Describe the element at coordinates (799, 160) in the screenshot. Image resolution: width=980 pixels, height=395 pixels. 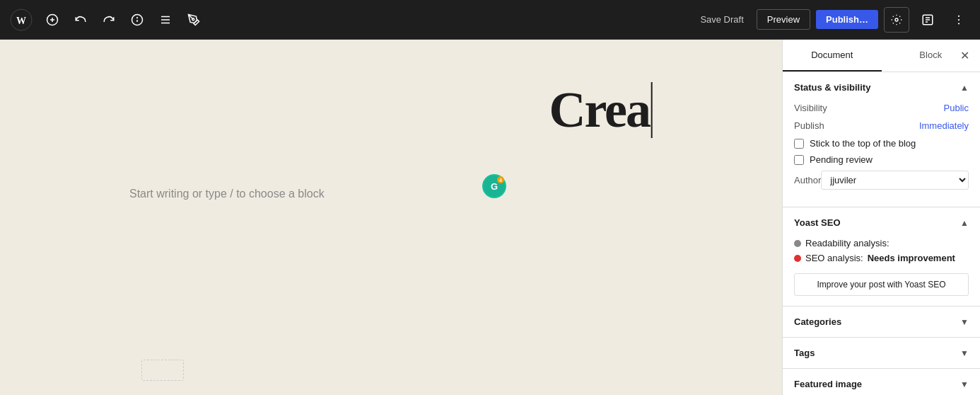
I see `pending-review-checkbox` at that location.